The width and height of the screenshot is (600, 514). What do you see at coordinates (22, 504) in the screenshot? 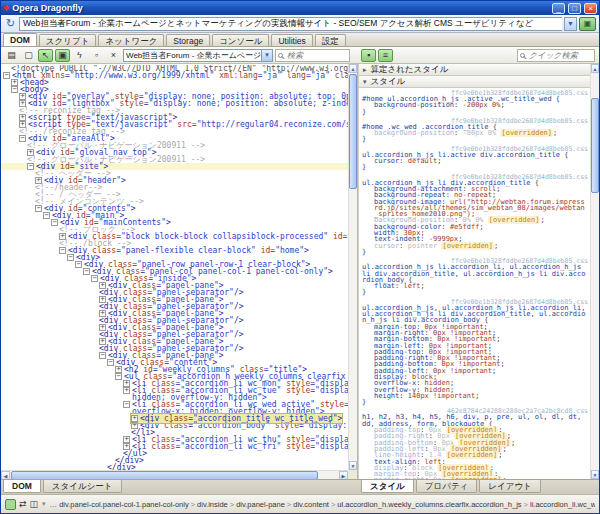
I see `status-icons: ⇄◫` at bounding box center [22, 504].